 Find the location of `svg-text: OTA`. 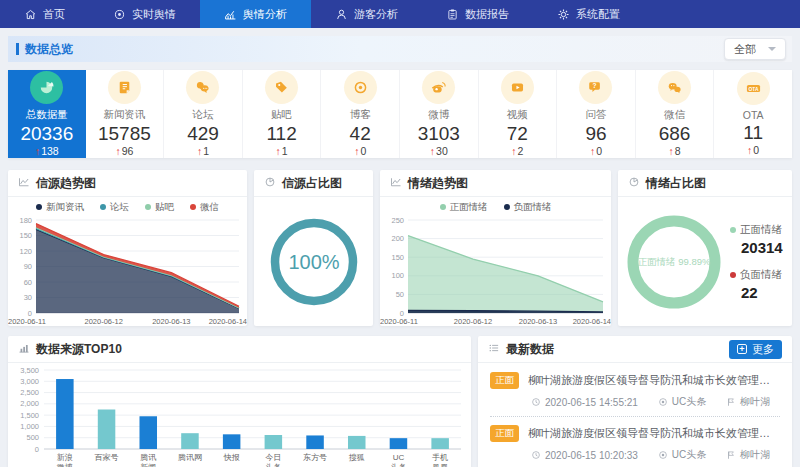

svg-text: OTA is located at coordinates (753, 90).